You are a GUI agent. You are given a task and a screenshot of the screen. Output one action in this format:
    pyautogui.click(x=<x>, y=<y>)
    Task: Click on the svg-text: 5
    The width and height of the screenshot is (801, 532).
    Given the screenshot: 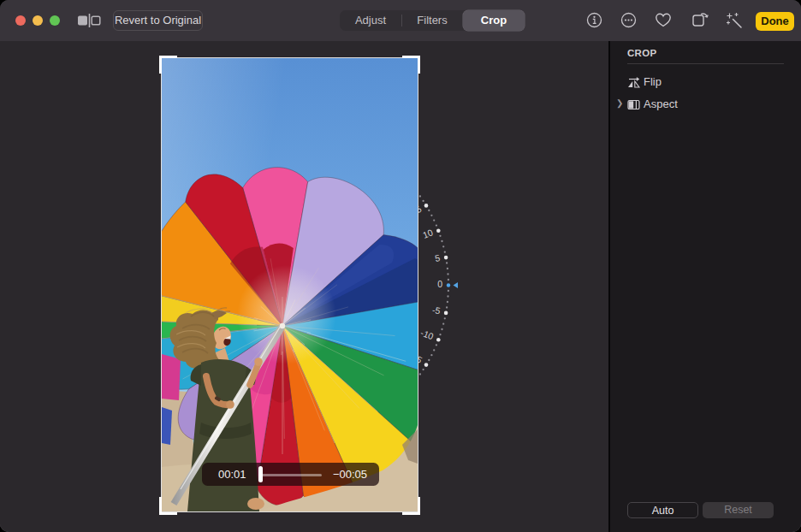 What is the action you would take?
    pyautogui.click(x=437, y=258)
    